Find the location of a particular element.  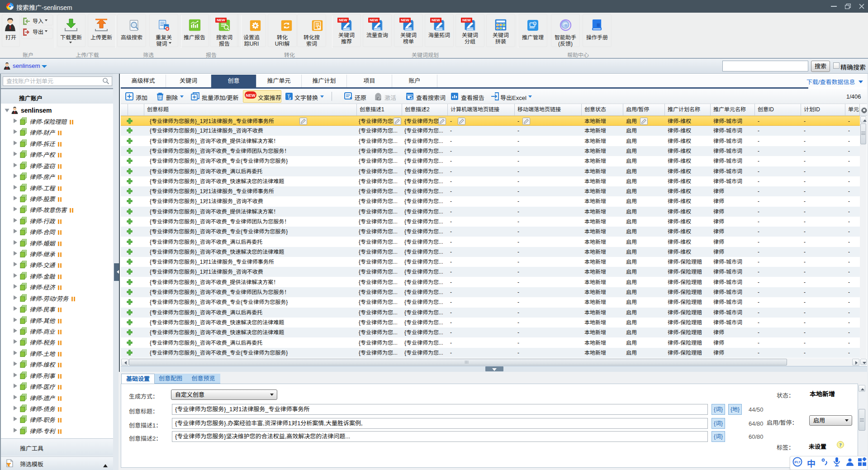

svg-text: NEW is located at coordinates (251, 95).